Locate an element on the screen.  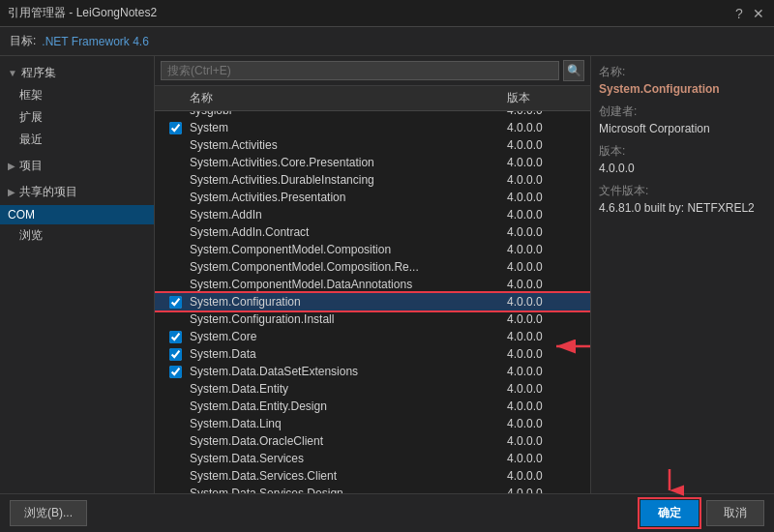
row-name: System.Data.DataSetExtensions is located at coordinates (348, 371).